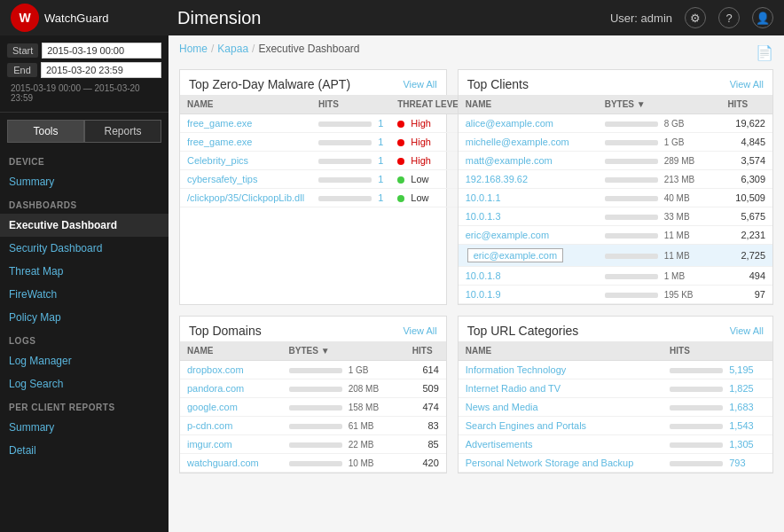 The width and height of the screenshot is (784, 532). Describe the element at coordinates (529, 179) in the screenshot. I see `client-name-cell: 192.168.39.62` at that location.